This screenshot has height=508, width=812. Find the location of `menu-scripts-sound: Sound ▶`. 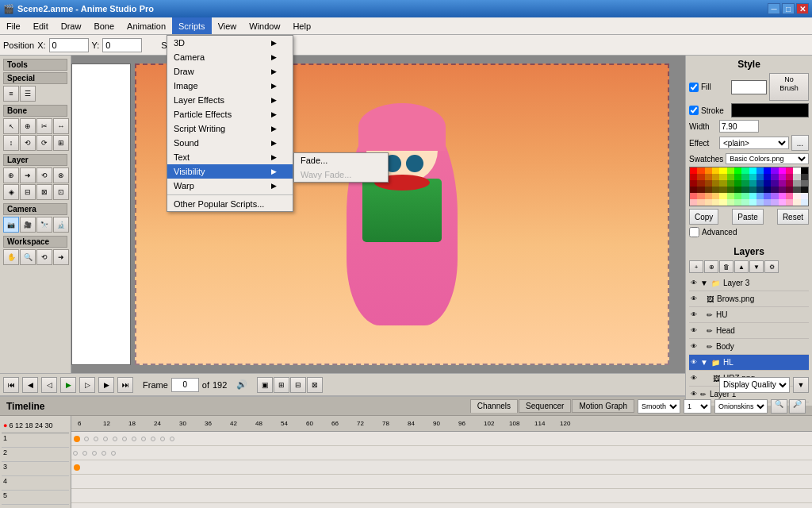

menu-scripts-sound: Sound ▶ is located at coordinates (230, 143).